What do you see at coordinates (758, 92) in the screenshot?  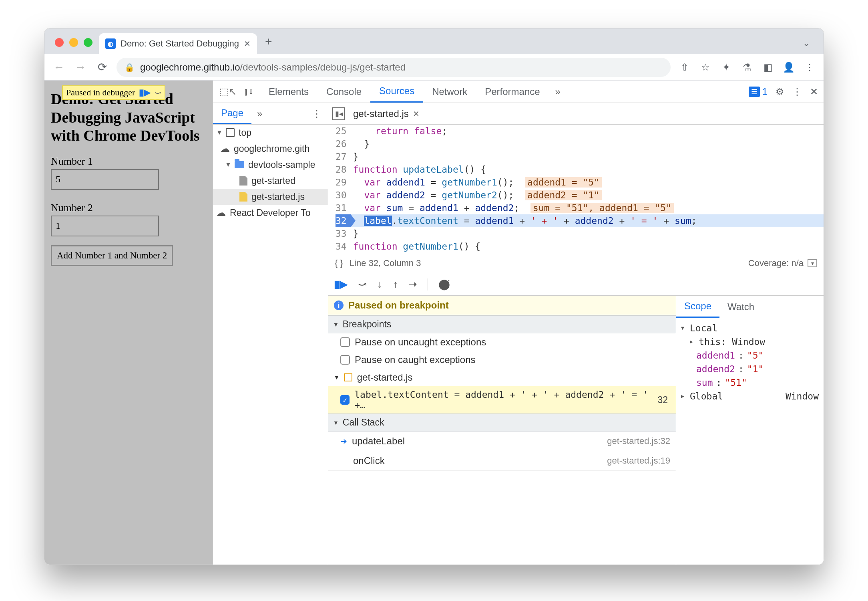 I see `issues-button: ☰1` at bounding box center [758, 92].